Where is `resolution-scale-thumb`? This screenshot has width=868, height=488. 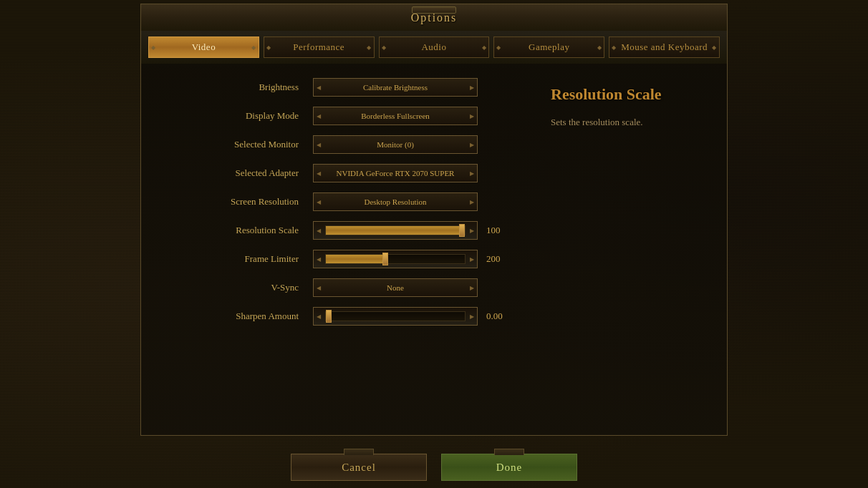 resolution-scale-thumb is located at coordinates (462, 230).